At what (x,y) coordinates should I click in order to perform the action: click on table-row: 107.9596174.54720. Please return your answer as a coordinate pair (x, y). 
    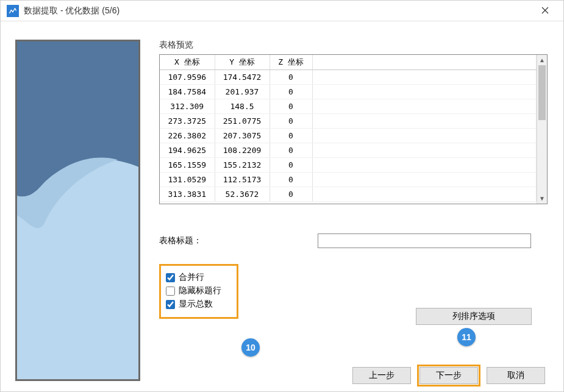
    Looking at the image, I should click on (348, 77).